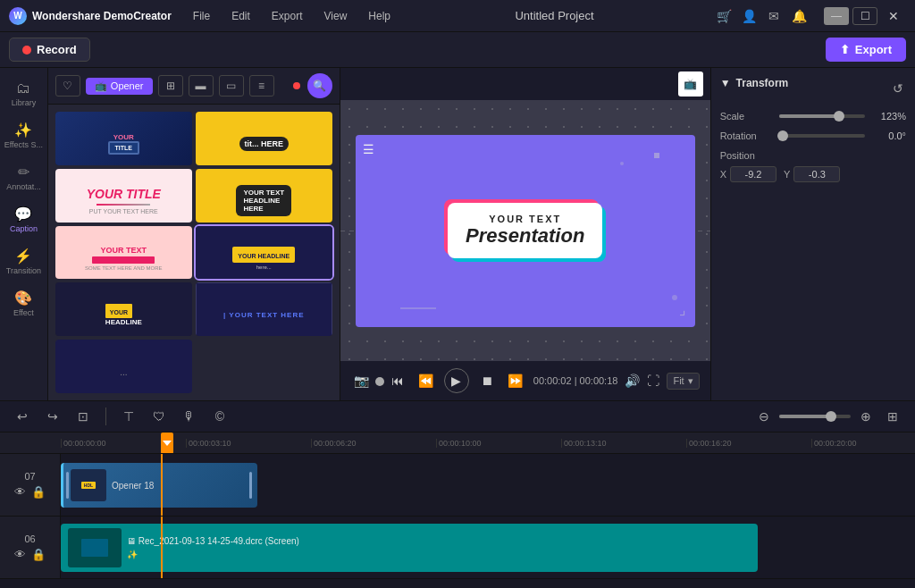  I want to click on track-eye-icon-07: 👁, so click(20, 491).